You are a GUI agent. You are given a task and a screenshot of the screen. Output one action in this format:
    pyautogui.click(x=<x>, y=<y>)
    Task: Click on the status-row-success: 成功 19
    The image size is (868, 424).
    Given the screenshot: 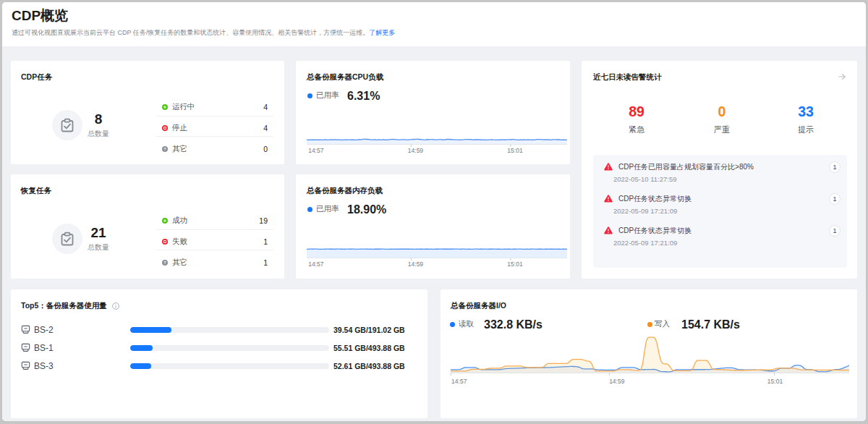 What is the action you would take?
    pyautogui.click(x=214, y=219)
    